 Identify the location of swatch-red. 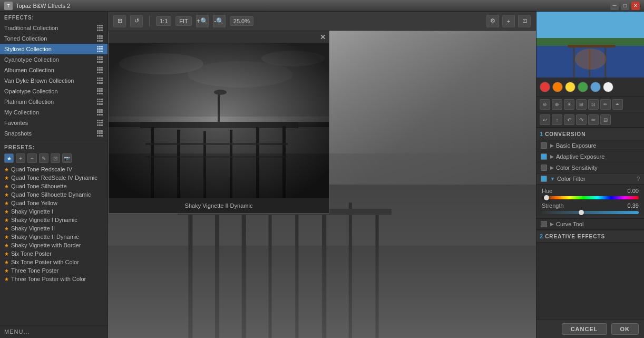
(545, 87).